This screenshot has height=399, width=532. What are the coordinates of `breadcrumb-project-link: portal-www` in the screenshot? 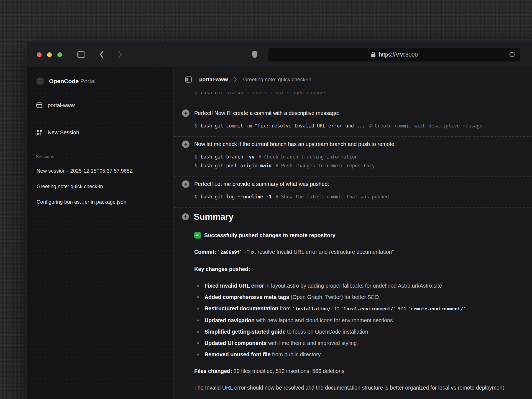 It's located at (213, 80).